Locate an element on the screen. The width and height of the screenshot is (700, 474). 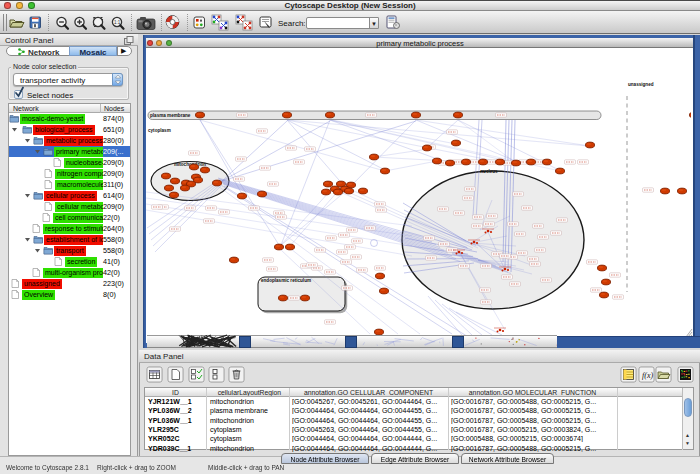
svg-text: f(x) is located at coordinates (648, 376).